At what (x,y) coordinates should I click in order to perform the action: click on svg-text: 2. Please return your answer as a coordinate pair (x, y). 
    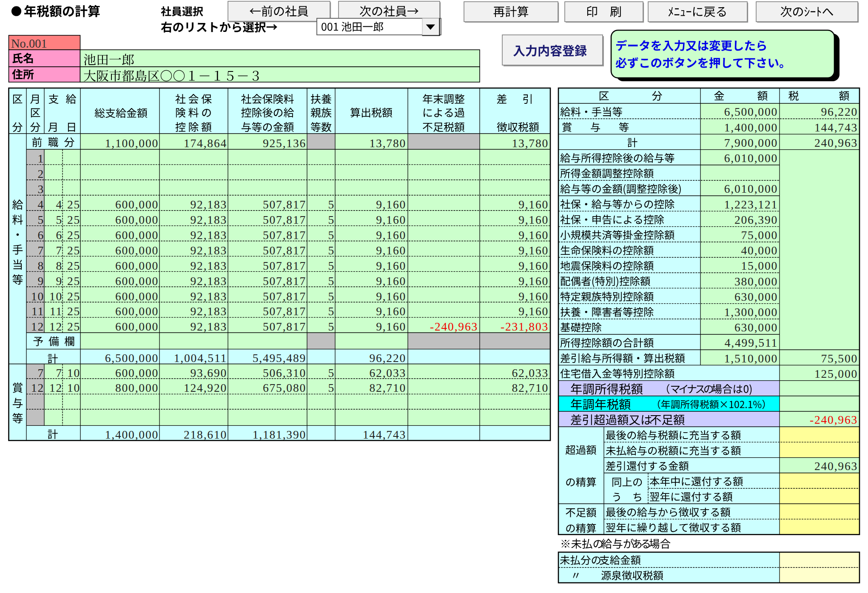
    Looking at the image, I should click on (41, 174).